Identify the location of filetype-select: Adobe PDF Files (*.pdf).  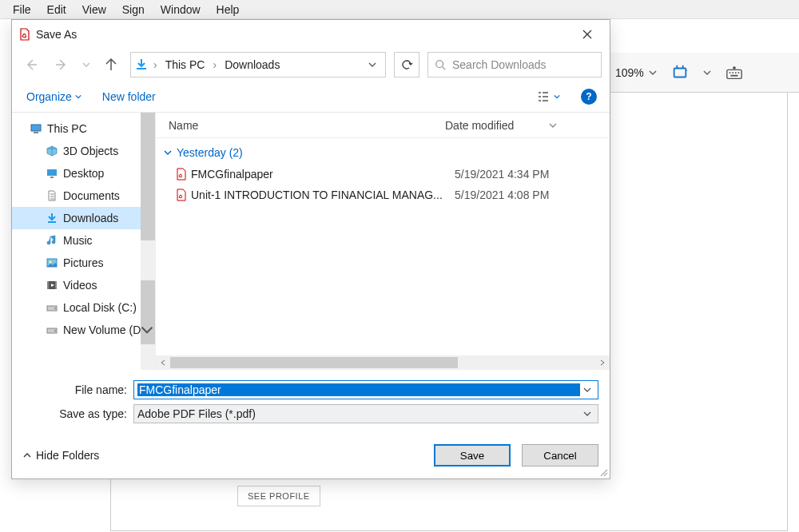
(366, 414).